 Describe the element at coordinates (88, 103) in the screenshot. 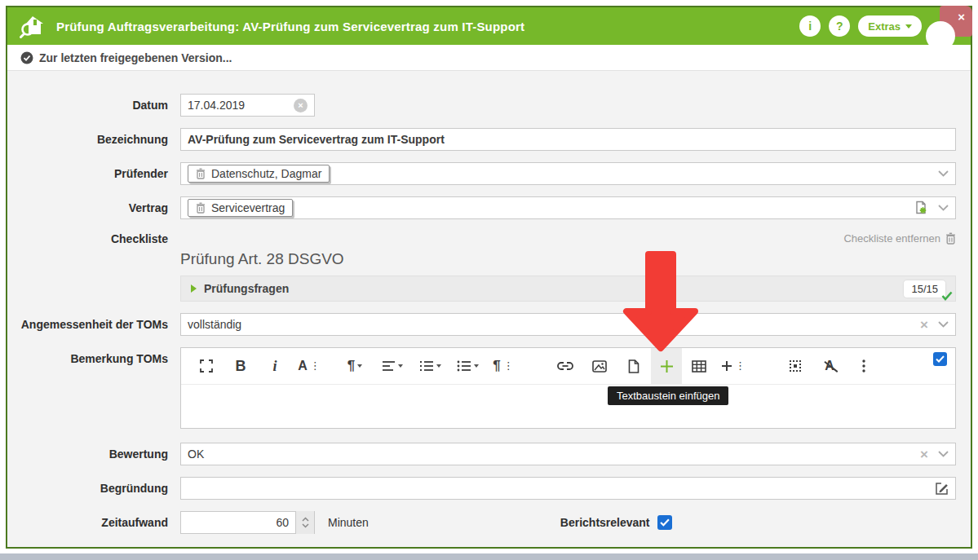

I see `datum-label: Datum` at that location.